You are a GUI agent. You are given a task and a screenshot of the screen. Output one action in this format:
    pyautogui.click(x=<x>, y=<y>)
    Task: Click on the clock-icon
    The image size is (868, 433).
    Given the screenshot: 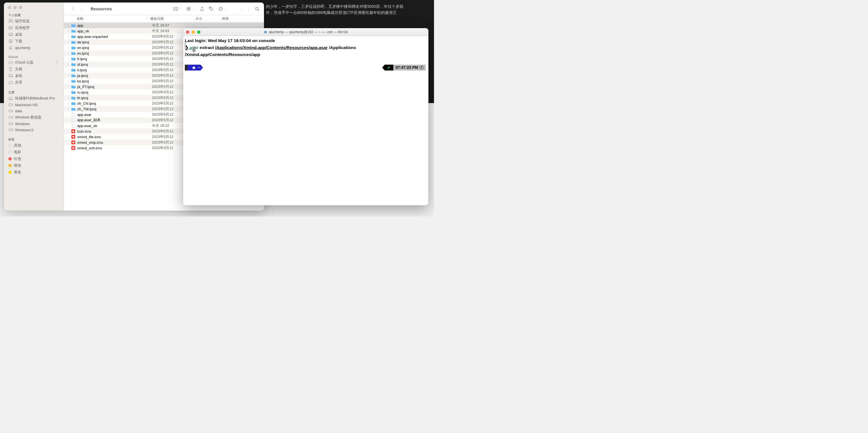 What is the action you would take?
    pyautogui.click(x=422, y=67)
    